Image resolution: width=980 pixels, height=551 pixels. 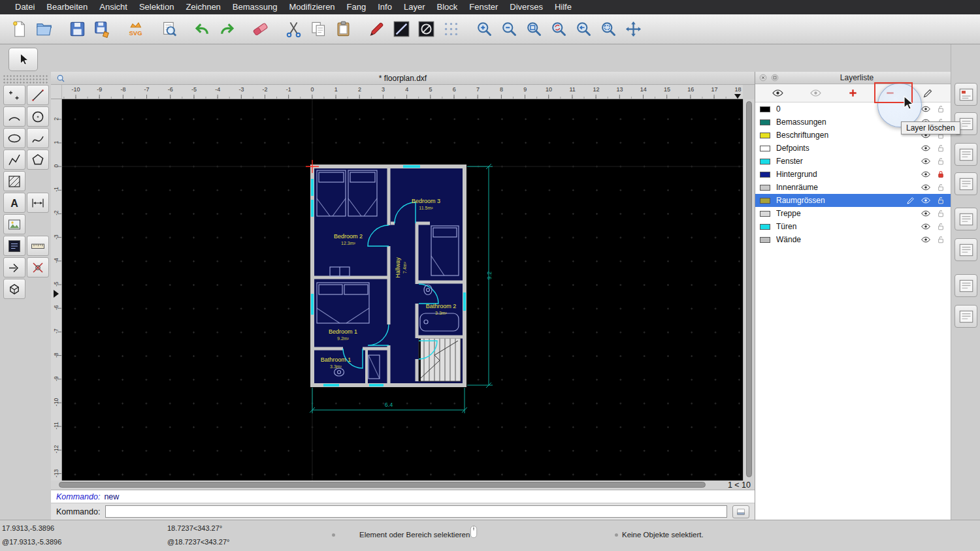 What do you see at coordinates (749, 290) in the screenshot?
I see `vertical-scrollbar` at bounding box center [749, 290].